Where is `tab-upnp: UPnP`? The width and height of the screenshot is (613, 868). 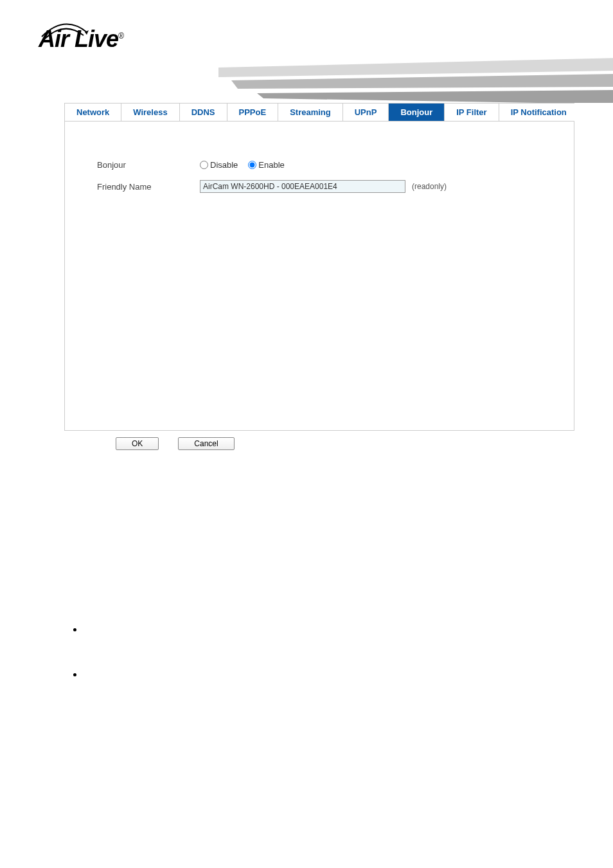
tab-upnp: UPnP is located at coordinates (366, 112).